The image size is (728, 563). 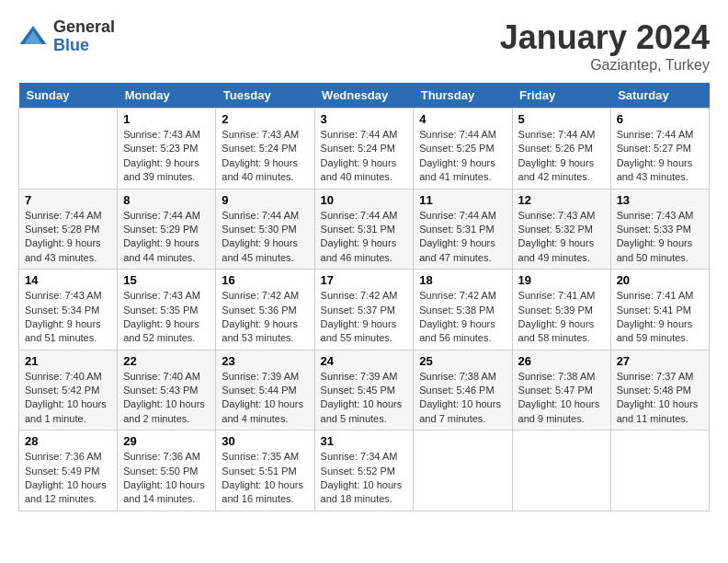 I want to click on day-info: Sunrise: 7:37 AM Sunset: 5:48 PM Dayligh…, so click(x=660, y=398).